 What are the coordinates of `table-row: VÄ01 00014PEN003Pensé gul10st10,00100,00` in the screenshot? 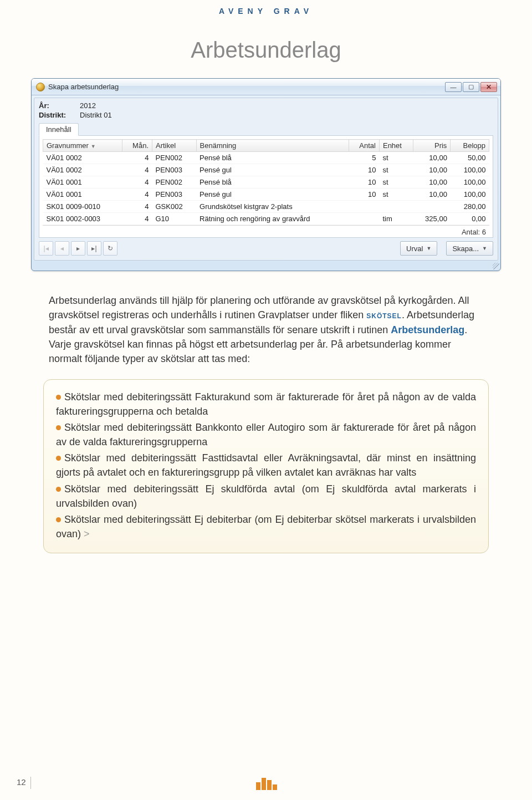 It's located at (266, 195).